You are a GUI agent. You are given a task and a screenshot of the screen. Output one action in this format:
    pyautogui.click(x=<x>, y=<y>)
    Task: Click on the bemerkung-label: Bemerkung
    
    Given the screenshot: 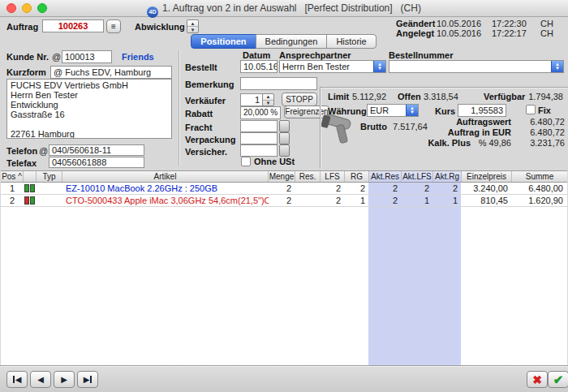 What is the action you would take?
    pyautogui.click(x=209, y=84)
    